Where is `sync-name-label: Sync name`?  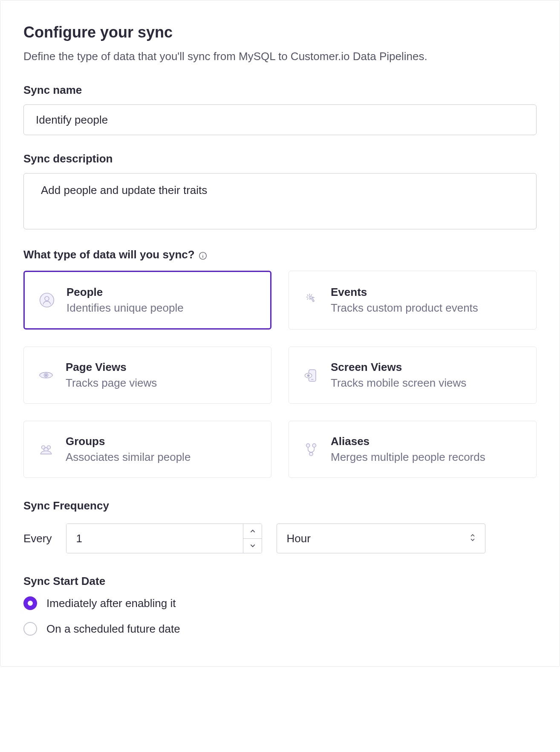
sync-name-label: Sync name is located at coordinates (280, 90).